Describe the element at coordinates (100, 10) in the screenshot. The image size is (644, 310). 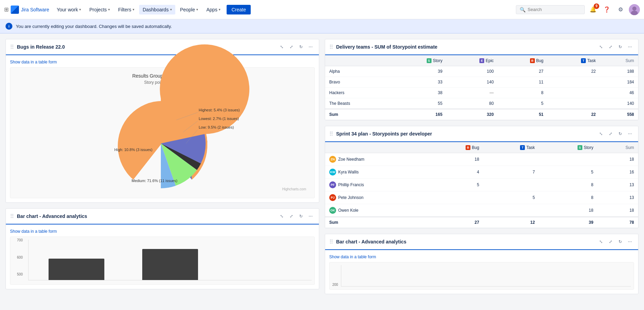
I see `nav-projects: Projects ▾` at that location.